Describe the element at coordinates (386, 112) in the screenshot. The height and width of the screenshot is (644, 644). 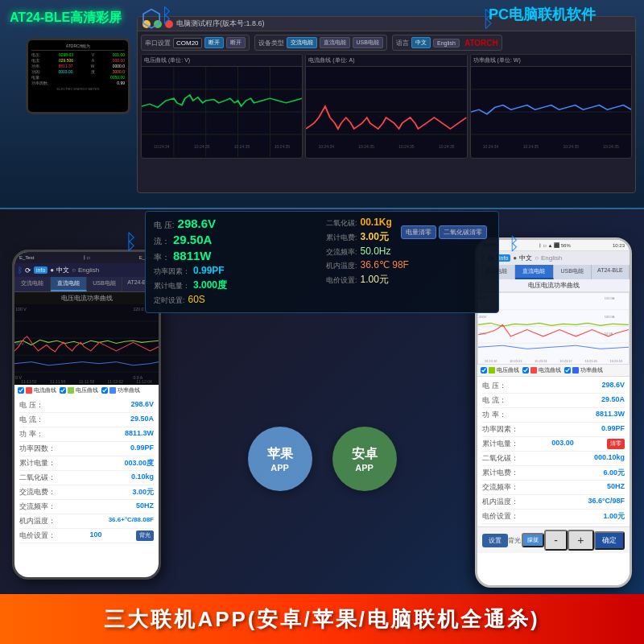
I see `current-chart-body: 10:24:3410:24:3510:24:3510:24:35` at that location.